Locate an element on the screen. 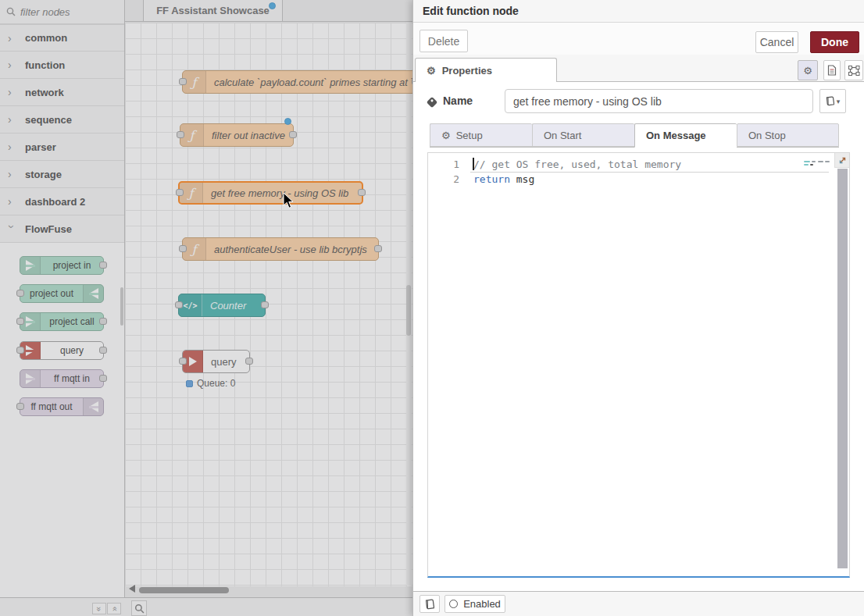 The width and height of the screenshot is (864, 616). library-button: ▾ is located at coordinates (833, 101).